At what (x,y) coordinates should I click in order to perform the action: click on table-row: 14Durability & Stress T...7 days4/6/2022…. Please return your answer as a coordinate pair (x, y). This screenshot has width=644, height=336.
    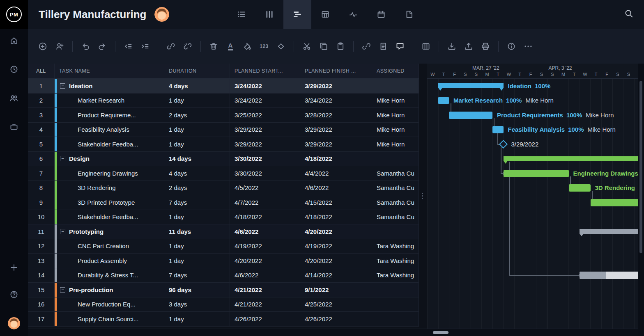
    Looking at the image, I should click on (223, 276).